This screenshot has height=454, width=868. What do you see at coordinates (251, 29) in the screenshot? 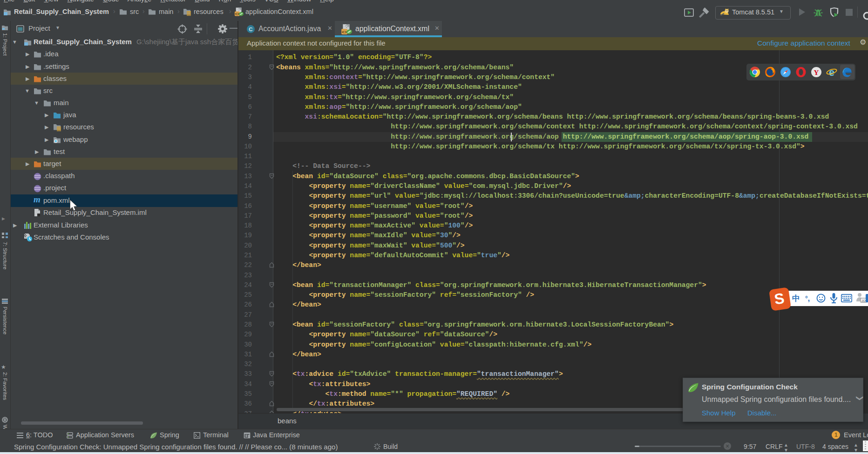
I see `svg-text: C` at bounding box center [251, 29].